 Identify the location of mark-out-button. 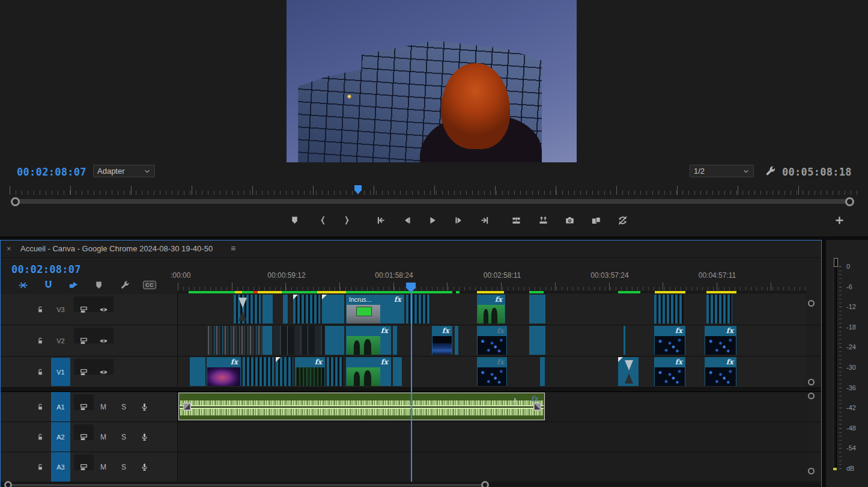
(347, 220).